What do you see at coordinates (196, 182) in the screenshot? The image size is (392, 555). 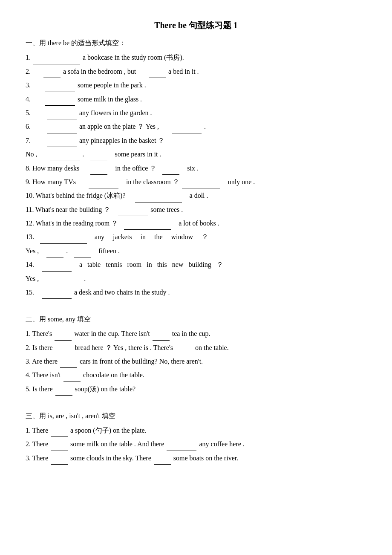 I see `s1-line9: 9. How many TVs in the classroom ？ only …` at bounding box center [196, 182].